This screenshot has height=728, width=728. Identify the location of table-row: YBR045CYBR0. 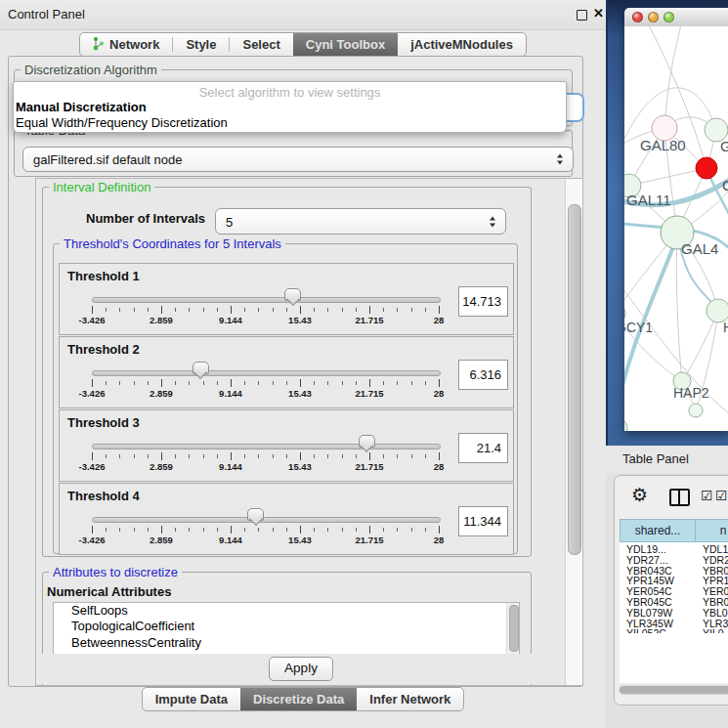
(674, 602).